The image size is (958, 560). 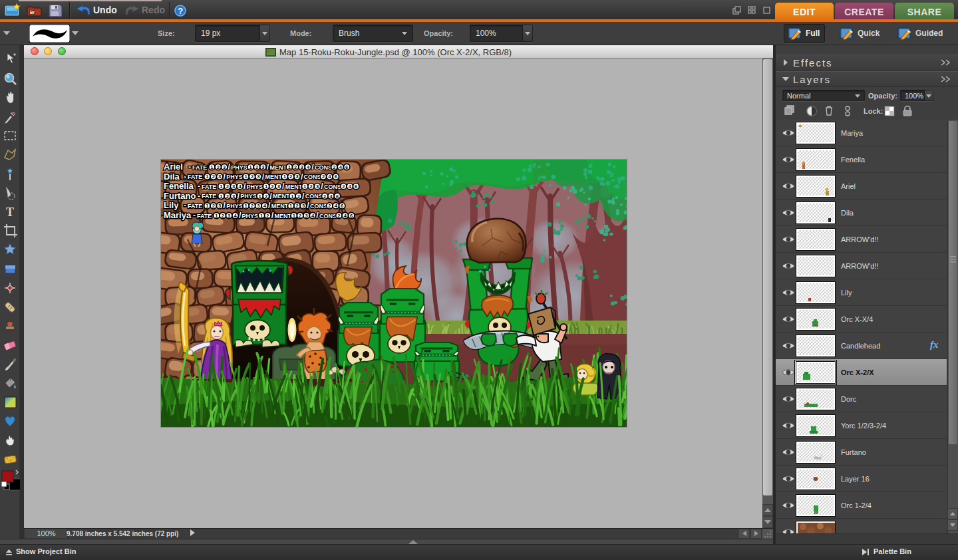 What do you see at coordinates (178, 215) in the screenshot?
I see `svg-text: Mariya` at bounding box center [178, 215].